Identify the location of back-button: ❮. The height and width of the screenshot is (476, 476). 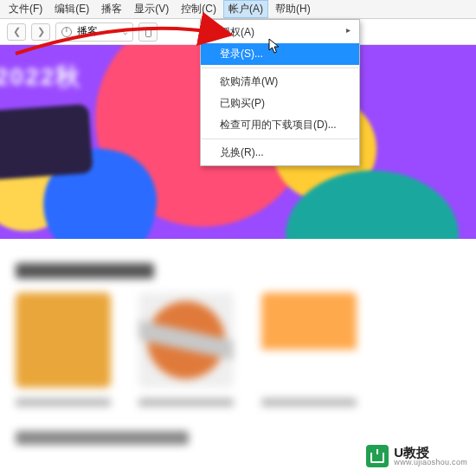
(16, 32).